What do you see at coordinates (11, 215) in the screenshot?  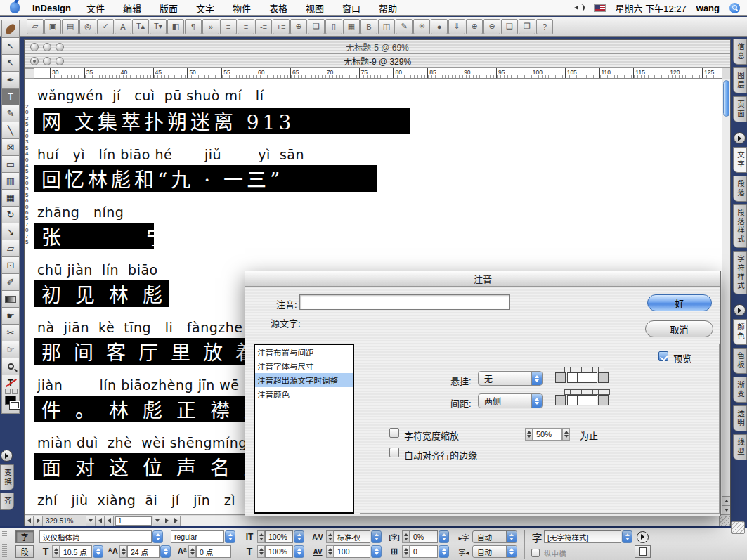 I see `rotate-tool: ↻` at bounding box center [11, 215].